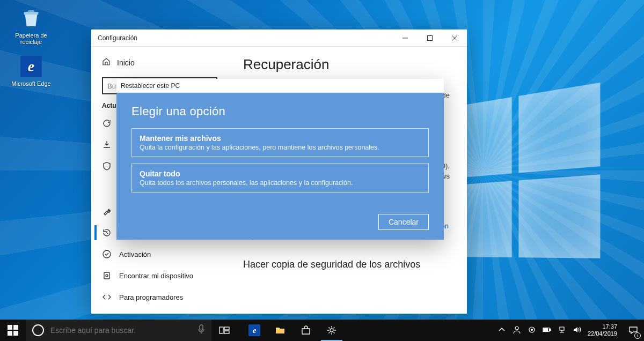 The width and height of the screenshot is (644, 341). I want to click on reset-option-keep-files: Mantener mis archivos Quita la configura…, so click(280, 143).